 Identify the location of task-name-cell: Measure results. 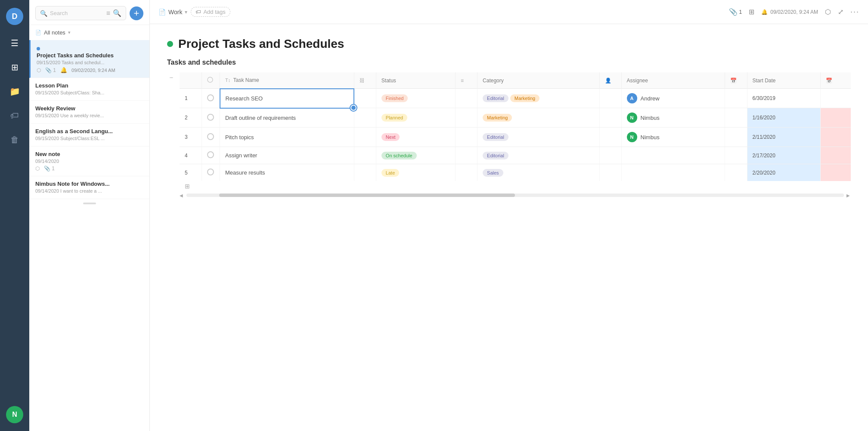
(287, 173).